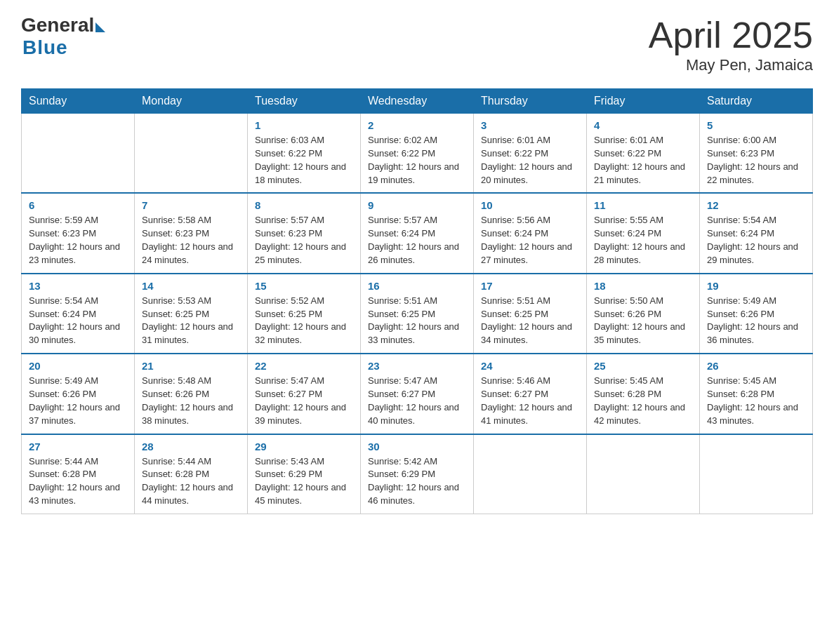 The width and height of the screenshot is (834, 644). Describe the element at coordinates (79, 233) in the screenshot. I see `table-row: 6Sunrise: 5:59 AMSunset: 6:23 PMDaylight…` at that location.